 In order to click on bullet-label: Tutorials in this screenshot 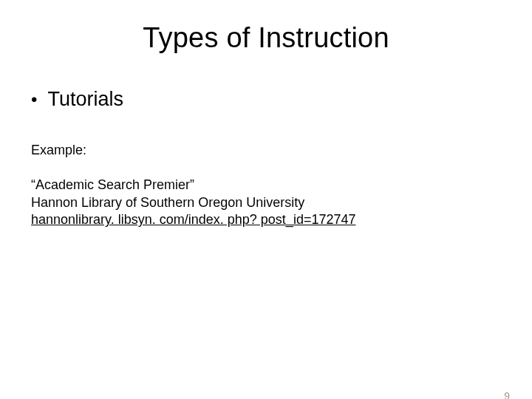, I will do `click(86, 99)`.